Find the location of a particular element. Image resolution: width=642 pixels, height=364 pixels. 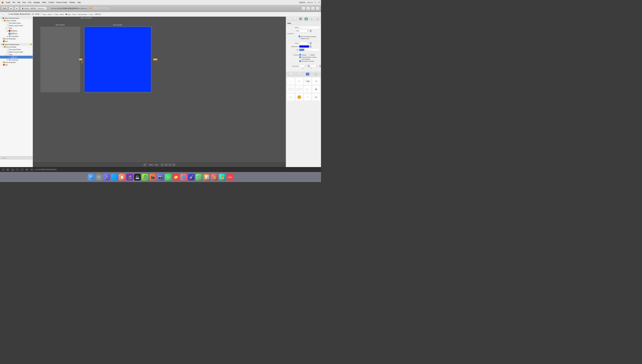

dock-finder: 🔍 is located at coordinates (91, 177).